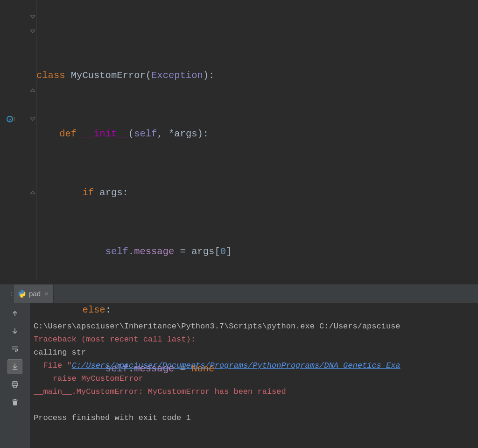  I want to click on print-button, so click(15, 384).